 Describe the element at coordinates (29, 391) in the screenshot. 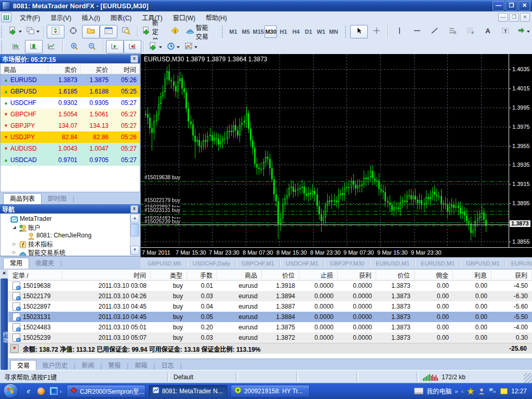

I see `ie-quicklaunch-icon: e` at that location.